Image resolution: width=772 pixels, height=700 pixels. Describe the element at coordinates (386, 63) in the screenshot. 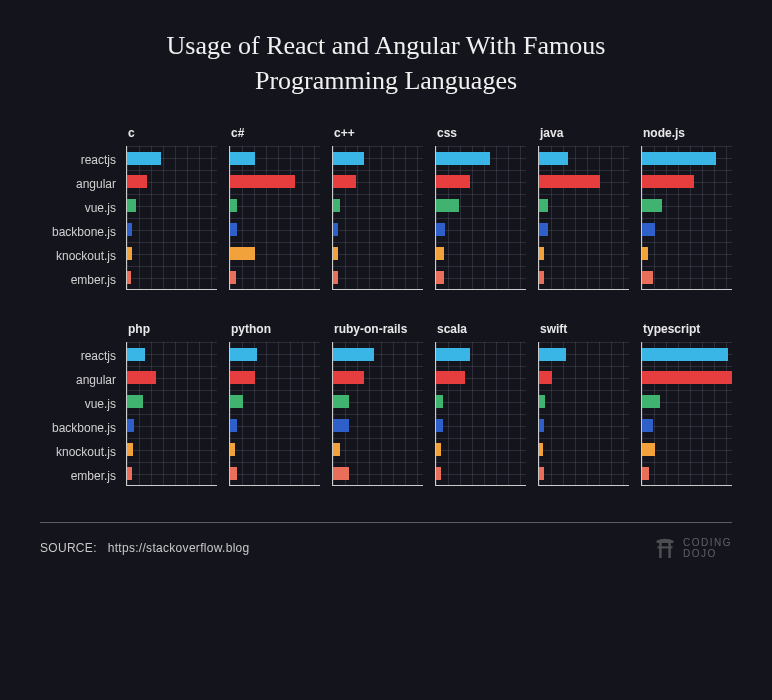

I see `chart-title: Usage of React and Angular With Famous P…` at that location.